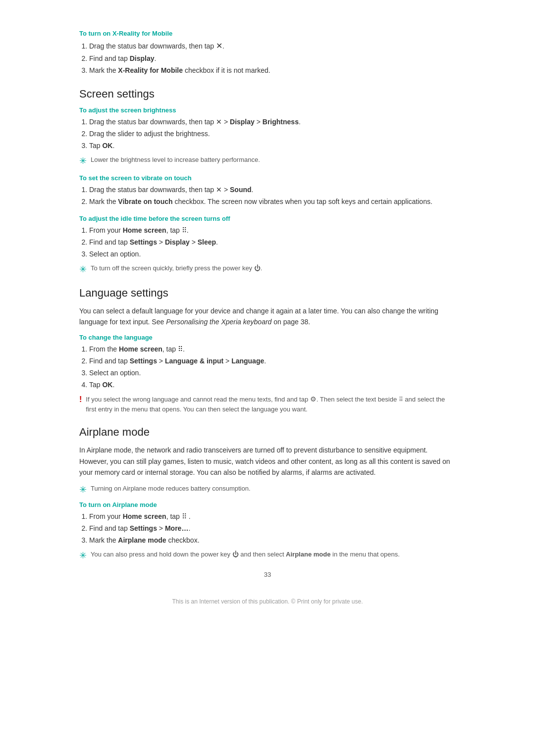 The height and width of the screenshot is (756, 535). What do you see at coordinates (272, 231) in the screenshot?
I see `idle-step-1: From your Home screen, tap ⠿.` at bounding box center [272, 231].